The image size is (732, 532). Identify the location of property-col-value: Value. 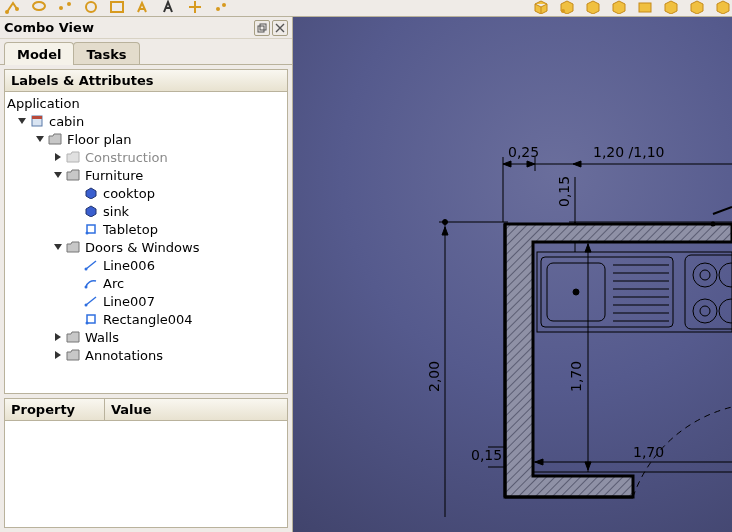
(196, 410).